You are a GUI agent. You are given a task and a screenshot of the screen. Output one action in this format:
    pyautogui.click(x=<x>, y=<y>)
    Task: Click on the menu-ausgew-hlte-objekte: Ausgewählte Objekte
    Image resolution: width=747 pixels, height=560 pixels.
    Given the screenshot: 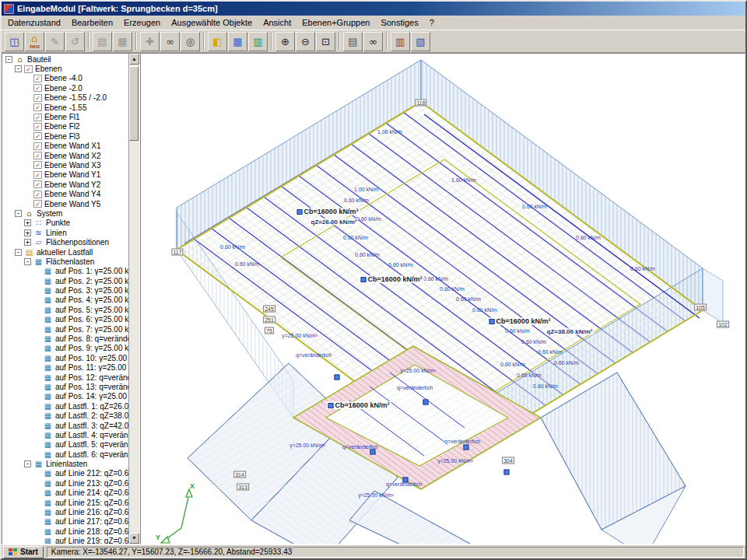 What is the action you would take?
    pyautogui.click(x=212, y=23)
    